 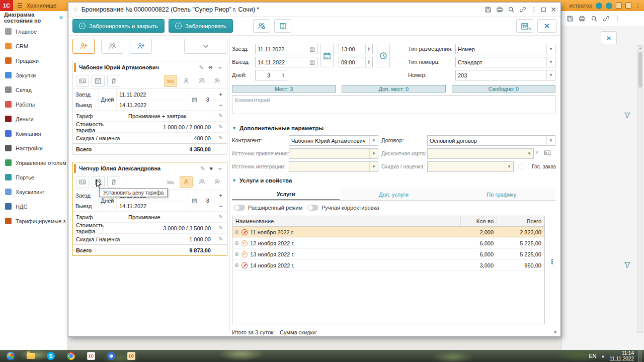 What do you see at coordinates (239, 208) in the screenshot?
I see `expanded-mode-toggle` at bounding box center [239, 208].